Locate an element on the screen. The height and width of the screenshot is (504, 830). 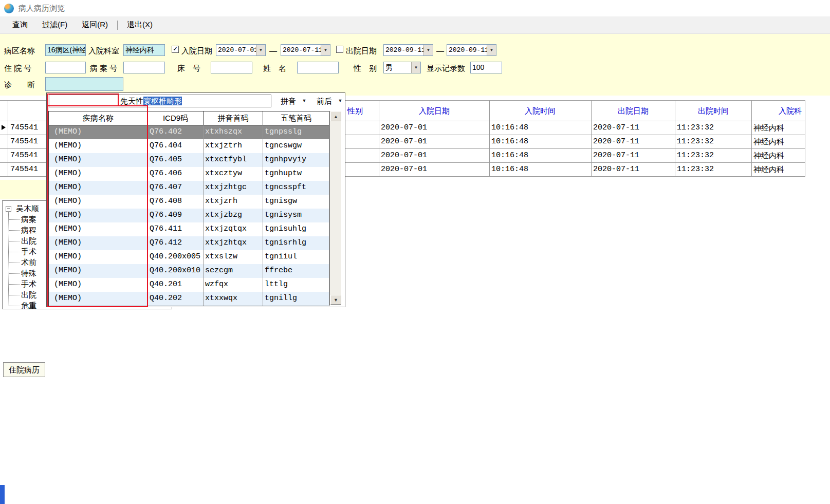
tree-item-label: 手术 is located at coordinates (28, 285).